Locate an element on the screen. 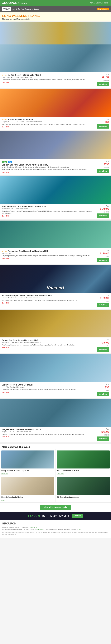 Image resolution: width=111 pixels, height=644 pixels. deal-stars-lake-placid: ★★★ 3-Star Top-Secret Hotel on Lake Plac… is located at coordinates (48, 75).